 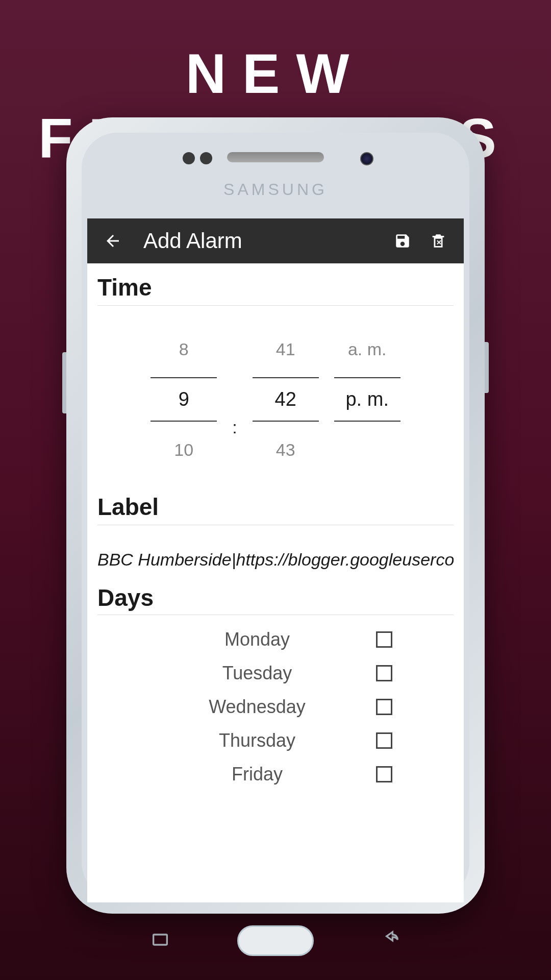 I want to click on phone-power-button, so click(x=487, y=368).